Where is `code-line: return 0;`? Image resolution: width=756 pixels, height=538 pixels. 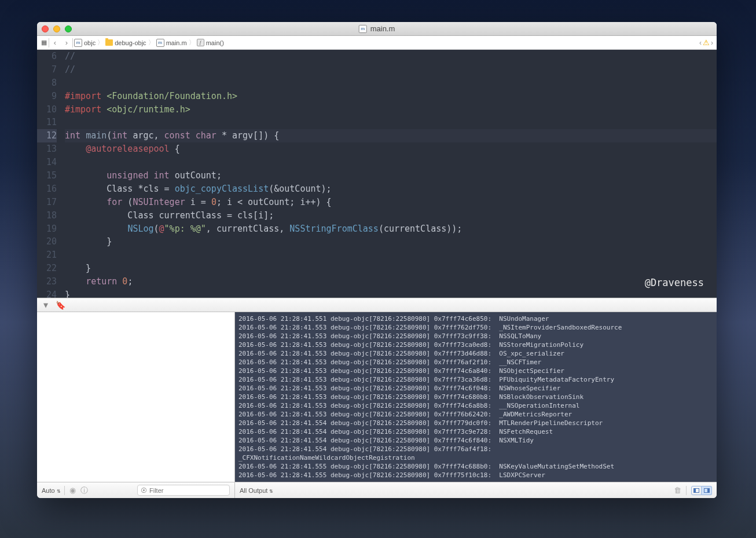 code-line: return 0; is located at coordinates (391, 281).